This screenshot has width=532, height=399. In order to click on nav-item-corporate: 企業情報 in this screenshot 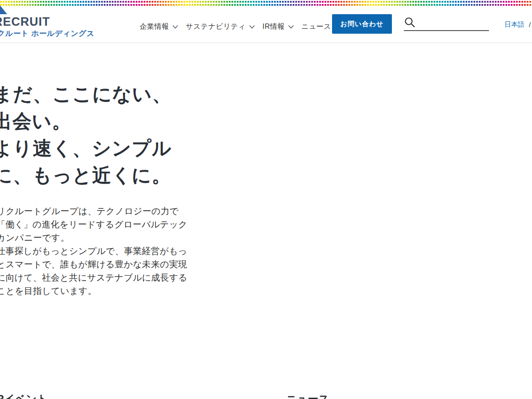, I will do `click(159, 27)`.